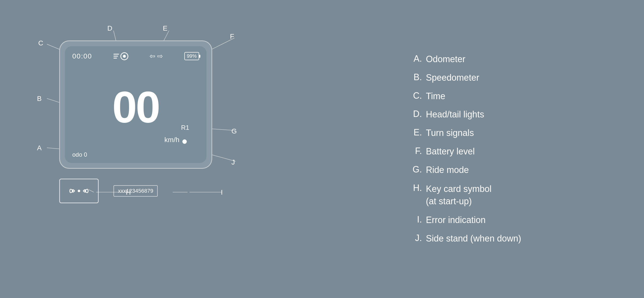  I want to click on battery-percent: 99%, so click(192, 56).